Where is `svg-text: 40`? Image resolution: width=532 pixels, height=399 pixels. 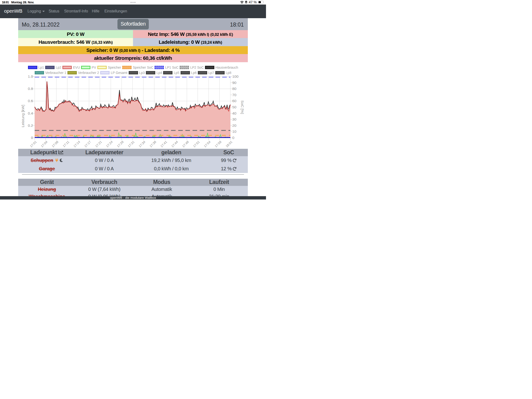 svg-text: 40 is located at coordinates (234, 113).